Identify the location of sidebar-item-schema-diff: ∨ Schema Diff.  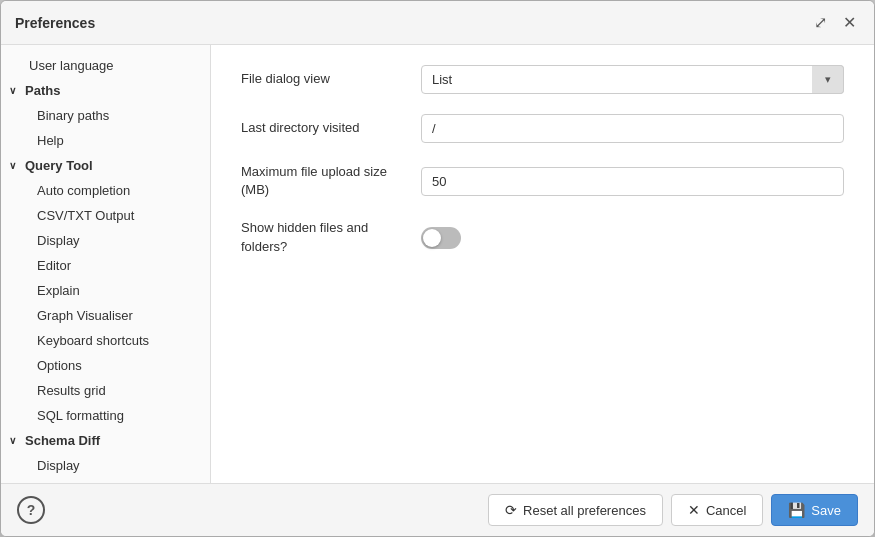
(106, 440).